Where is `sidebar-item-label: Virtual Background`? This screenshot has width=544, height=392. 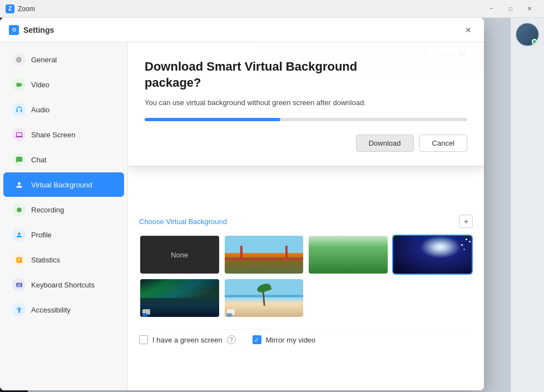 sidebar-item-label: Virtual Background is located at coordinates (62, 185).